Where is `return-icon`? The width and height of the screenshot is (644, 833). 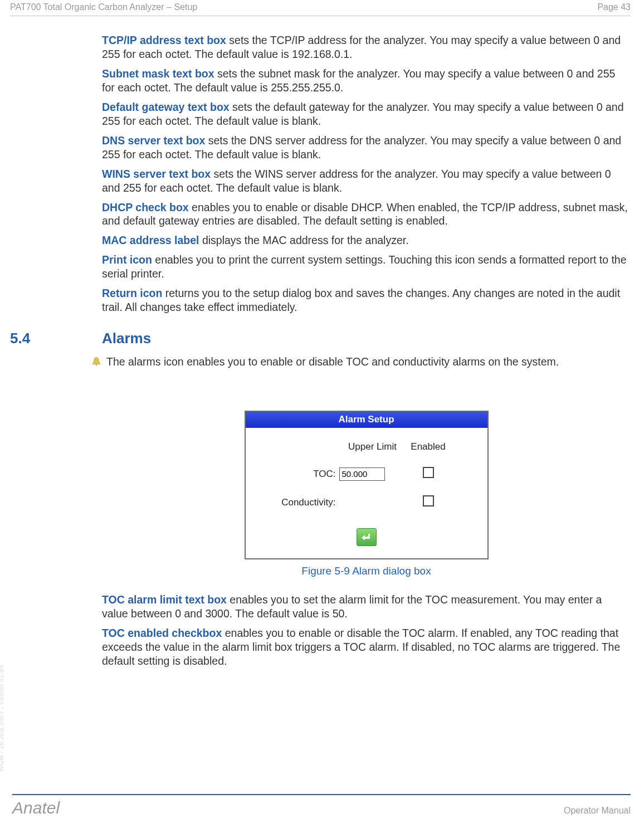 return-icon is located at coordinates (367, 537).